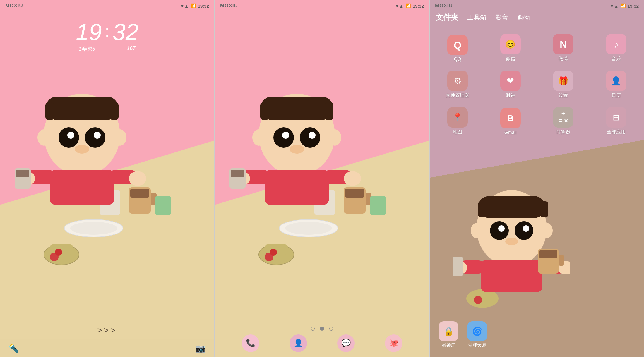  Describe the element at coordinates (563, 132) in the screenshot. I see `app-calculator-label: 计算器` at that location.